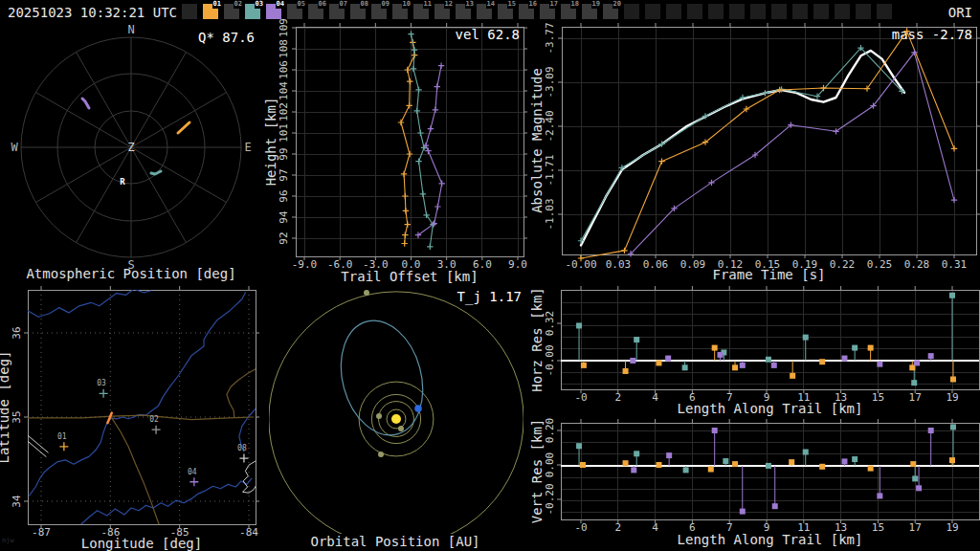 The height and width of the screenshot is (551, 980). Describe the element at coordinates (769, 339) in the screenshot. I see `series-horz` at that location.